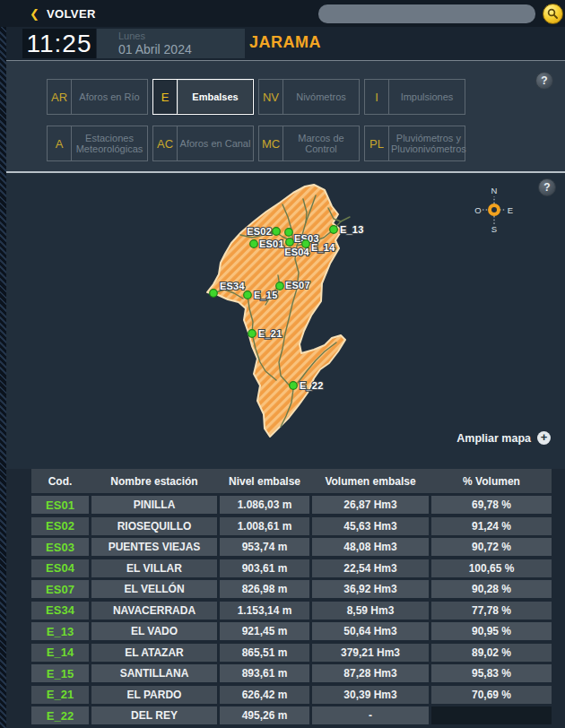 This screenshot has height=728, width=565. I want to click on cell-pct: 90,72 %, so click(491, 547).